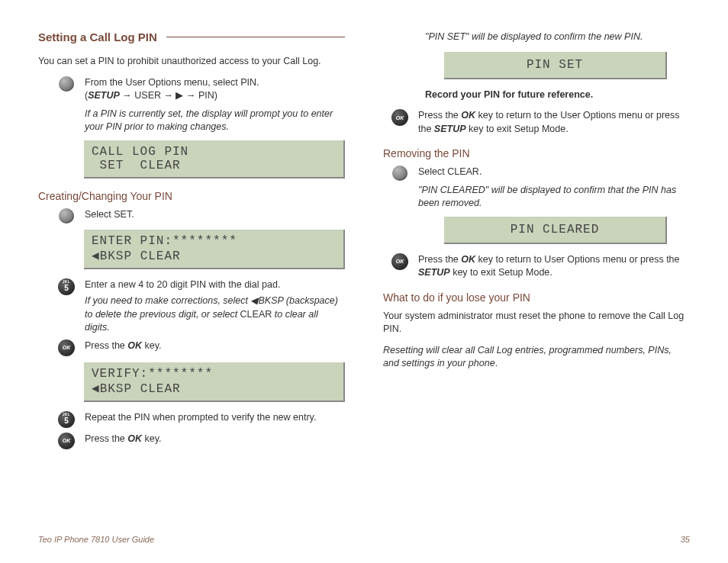  Describe the element at coordinates (172, 82) in the screenshot. I see `step1-line1: From the User Options menu, select PIN.` at that location.